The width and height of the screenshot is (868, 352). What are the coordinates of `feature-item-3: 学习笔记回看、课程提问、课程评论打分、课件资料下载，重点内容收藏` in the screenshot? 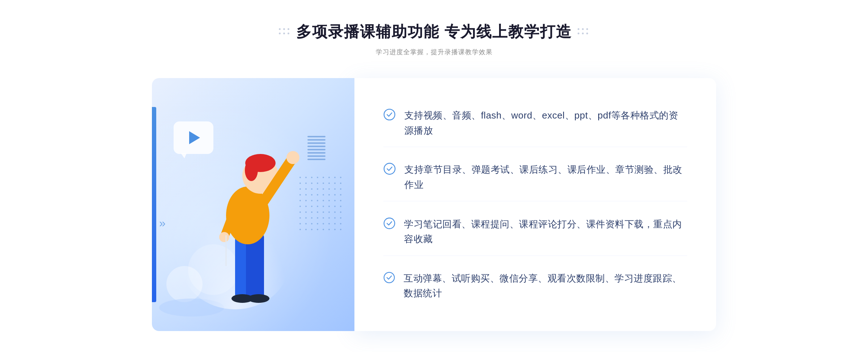 It's located at (535, 232).